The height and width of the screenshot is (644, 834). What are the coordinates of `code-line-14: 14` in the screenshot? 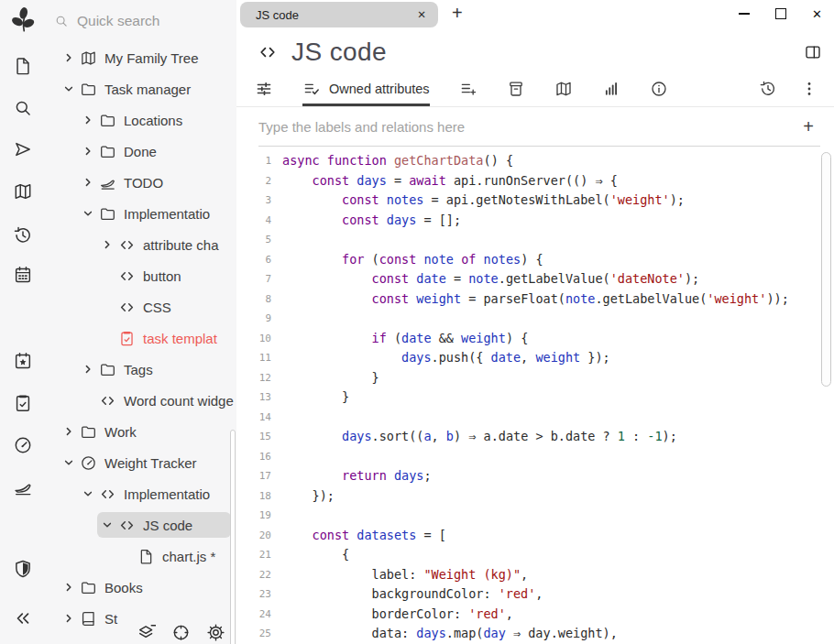 It's located at (535, 418).